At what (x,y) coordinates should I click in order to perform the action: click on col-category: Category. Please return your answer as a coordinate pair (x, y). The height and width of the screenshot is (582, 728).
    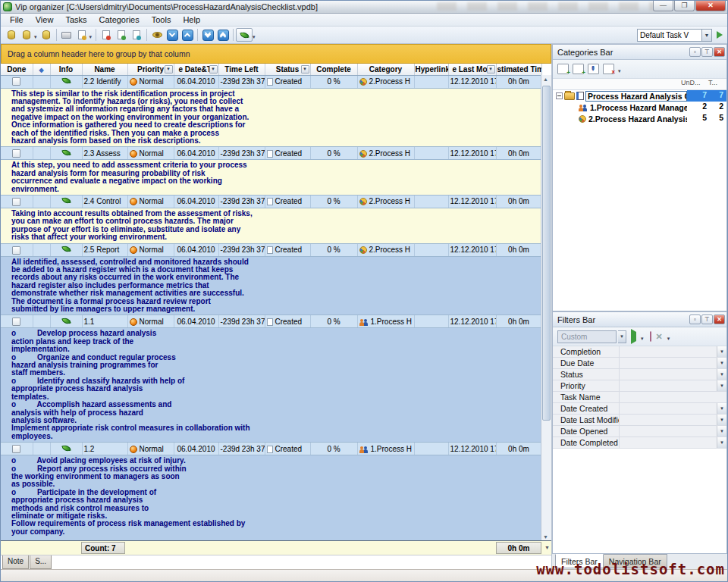
    Looking at the image, I should click on (385, 70).